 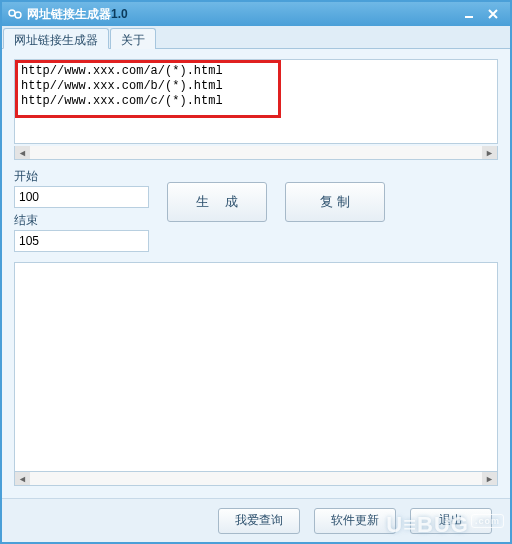 I want to click on tab-label: 关于, so click(x=133, y=40).